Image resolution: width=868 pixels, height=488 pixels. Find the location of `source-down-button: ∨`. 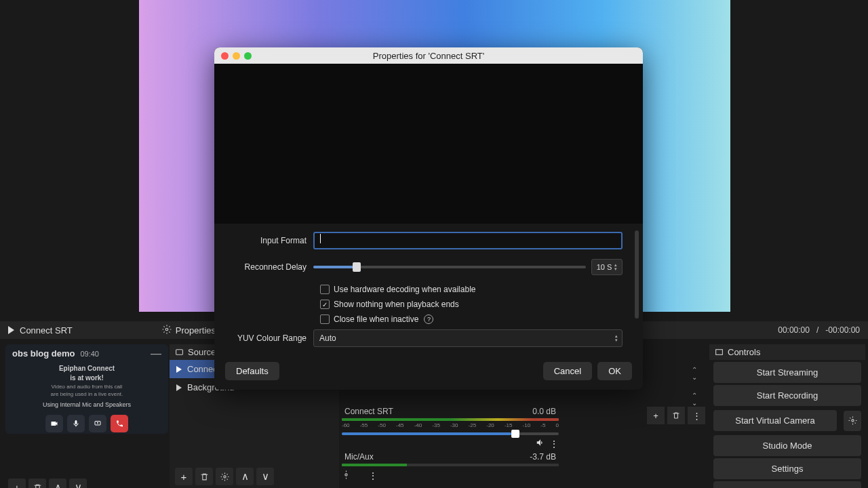

source-down-button: ∨ is located at coordinates (265, 476).